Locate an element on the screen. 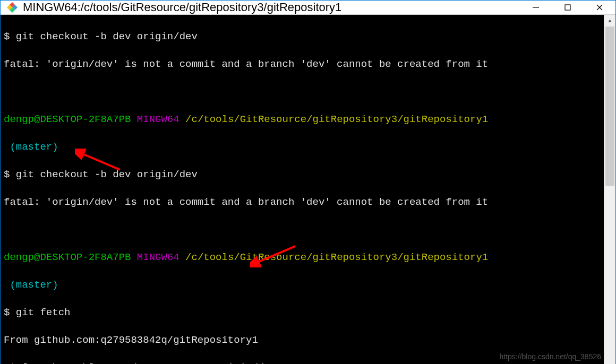  titlebar: MINGW64:/c/tools/GitResource/gitReposito… is located at coordinates (308, 7).